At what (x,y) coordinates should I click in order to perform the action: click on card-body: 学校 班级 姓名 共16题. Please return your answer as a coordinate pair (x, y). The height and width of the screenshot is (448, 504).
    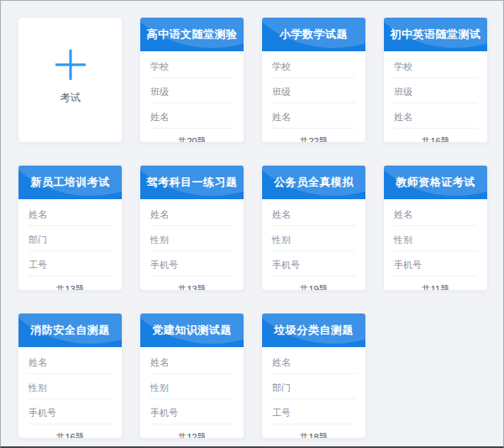
    Looking at the image, I should click on (435, 98).